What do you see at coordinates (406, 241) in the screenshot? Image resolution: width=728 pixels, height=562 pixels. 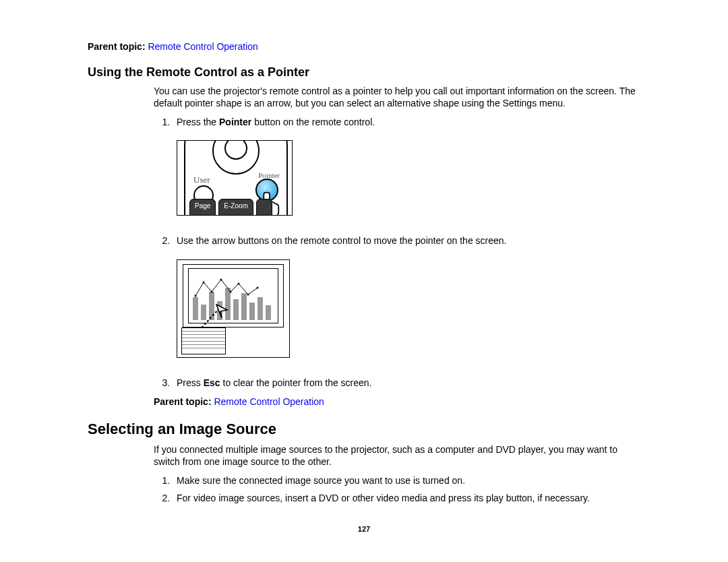 I see `section1-step2: Use the arrow buttons on the remote cont…` at bounding box center [406, 241].